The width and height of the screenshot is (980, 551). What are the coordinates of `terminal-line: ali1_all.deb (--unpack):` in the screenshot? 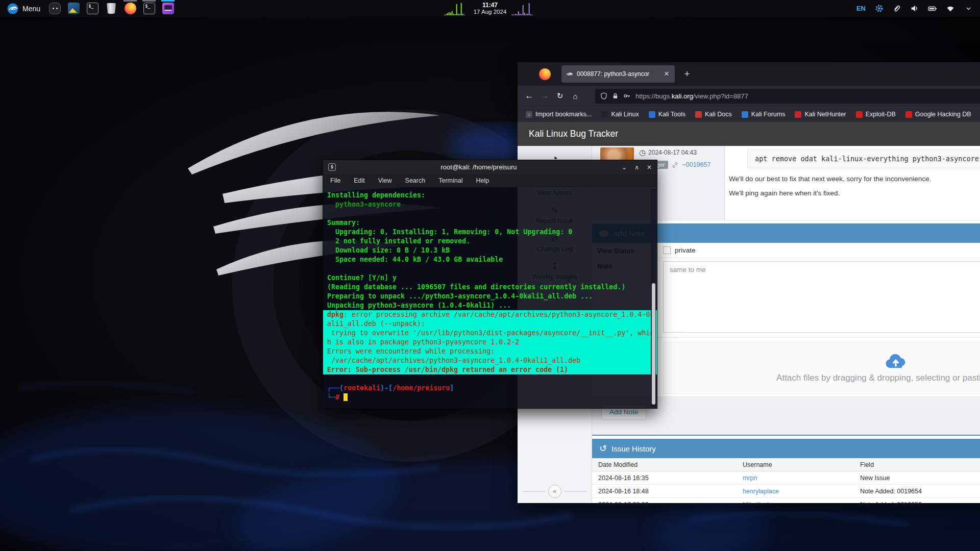 It's located at (490, 324).